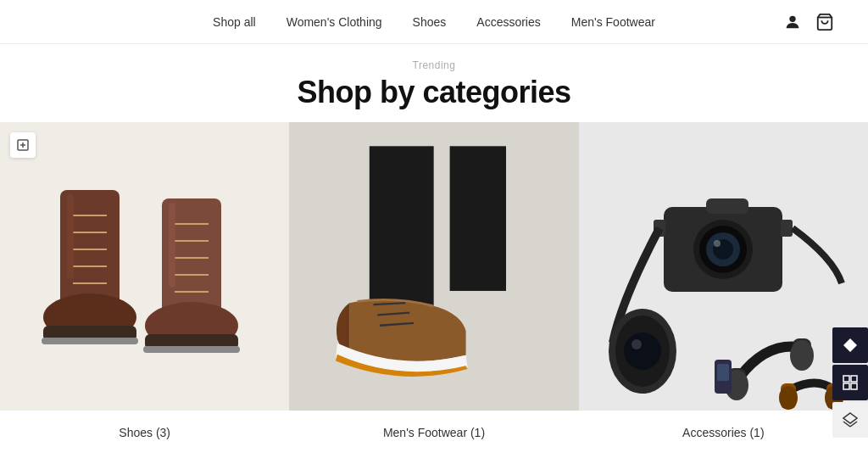  I want to click on shoes-label: Shoes (3), so click(144, 432).